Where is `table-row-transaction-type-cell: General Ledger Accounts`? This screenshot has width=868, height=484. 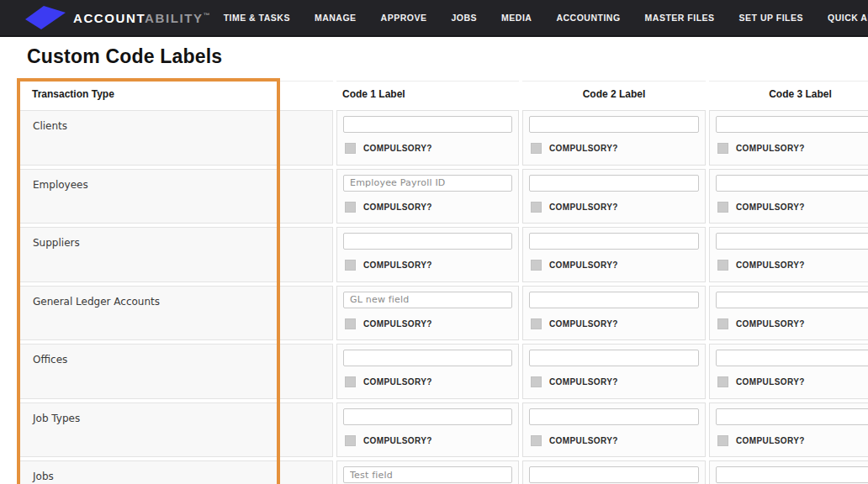
table-row-transaction-type-cell: General Ledger Accounts is located at coordinates (176, 313).